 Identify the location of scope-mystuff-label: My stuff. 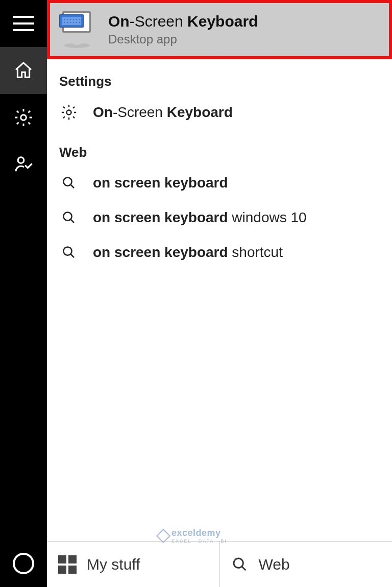
(113, 565).